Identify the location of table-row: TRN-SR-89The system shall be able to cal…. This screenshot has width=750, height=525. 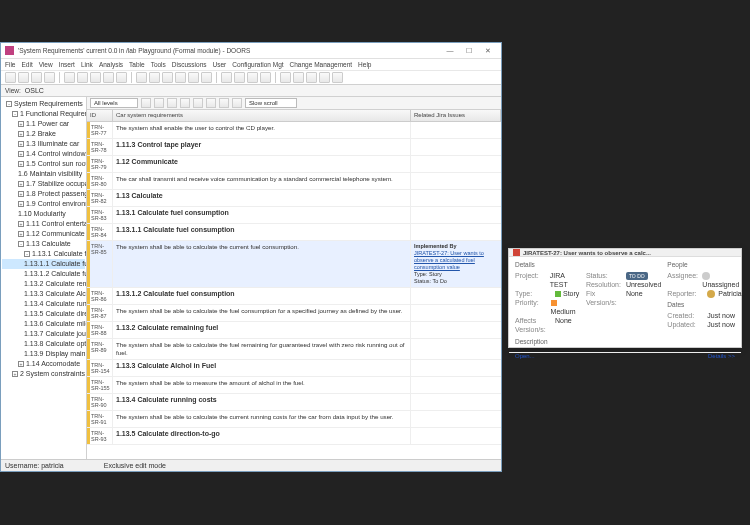
(294, 350).